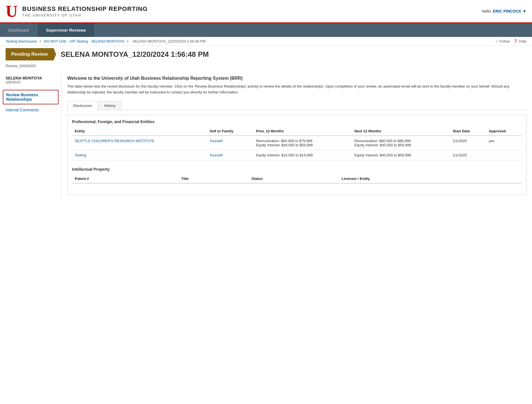  I want to click on sidebar-nav: Review Business Relationships Internal C…, so click(31, 102).